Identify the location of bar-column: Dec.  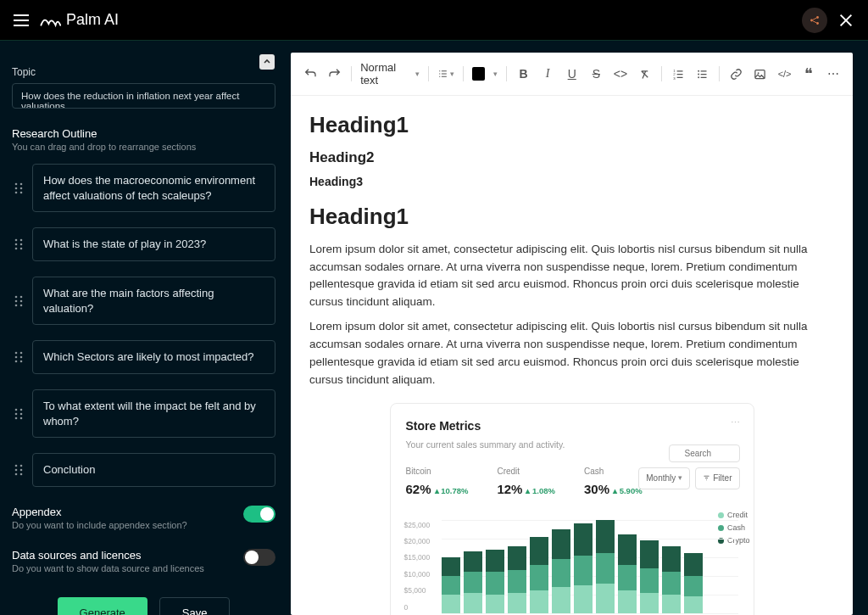
(693, 583).